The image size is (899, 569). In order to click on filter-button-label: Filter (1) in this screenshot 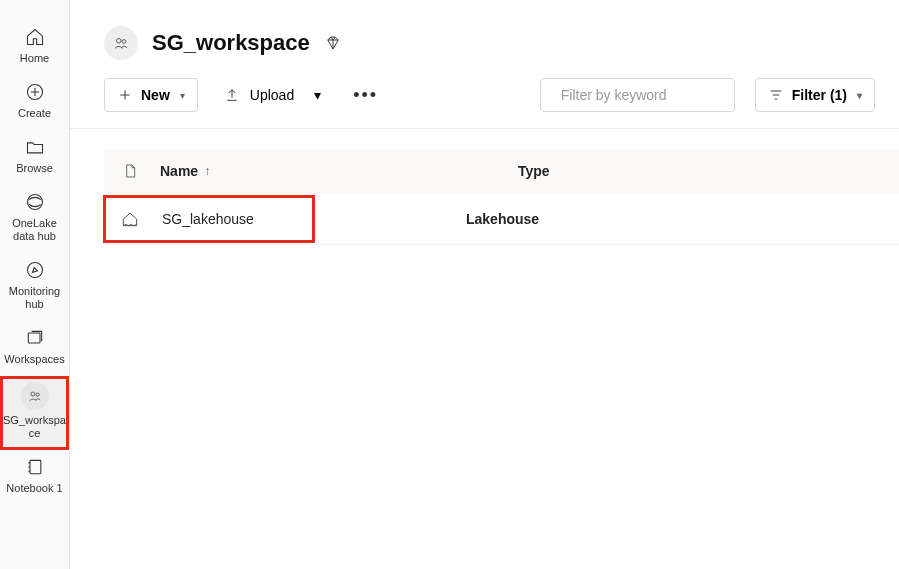, I will do `click(820, 95)`.